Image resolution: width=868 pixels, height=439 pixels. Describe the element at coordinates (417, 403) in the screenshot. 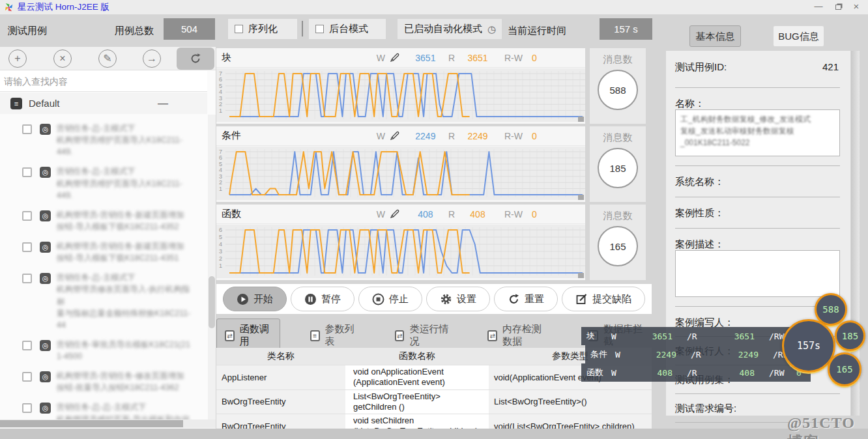

I see `table-cell: List<BwOrgTreeEntity> getChildren ()` at that location.